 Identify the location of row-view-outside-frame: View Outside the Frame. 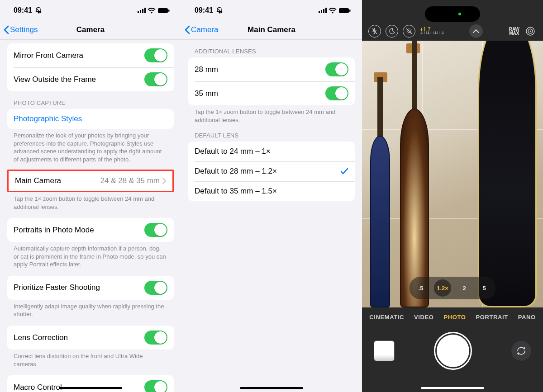
(90, 80).